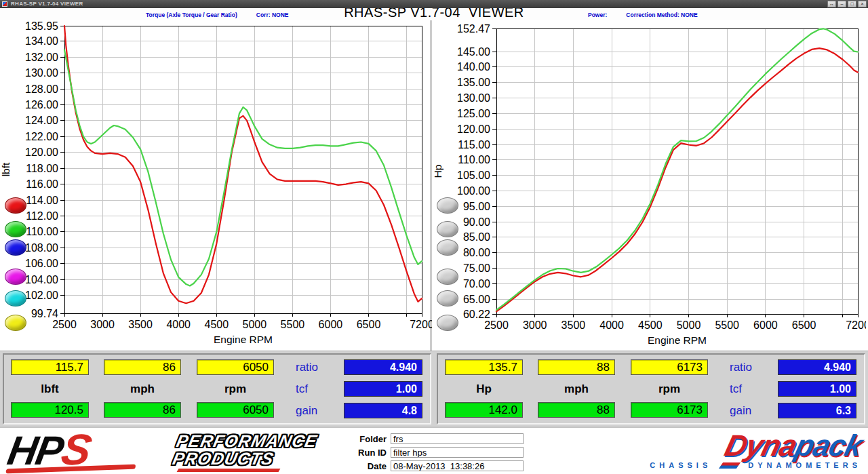 This screenshot has height=474, width=868. I want to click on power-value-run2: 142.0, so click(484, 410).